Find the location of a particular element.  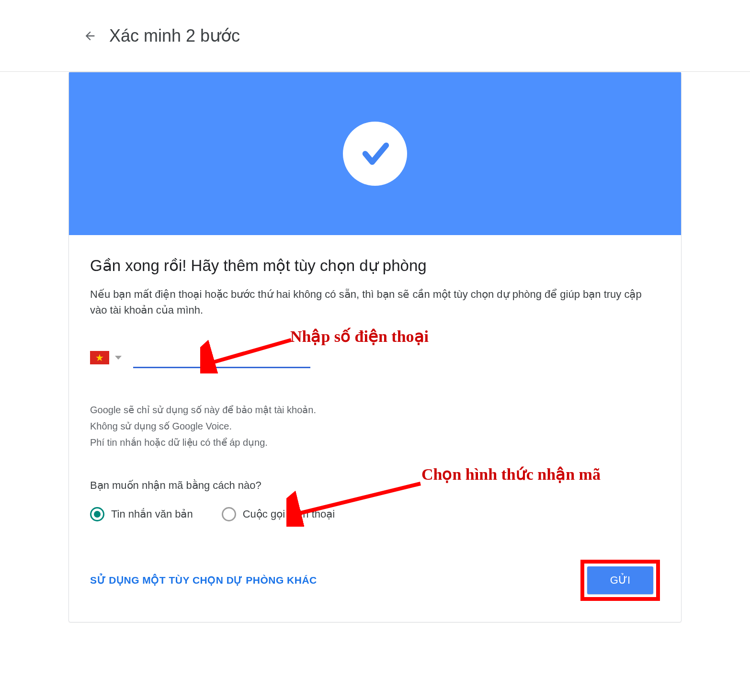

phone-number-input is located at coordinates (222, 357).